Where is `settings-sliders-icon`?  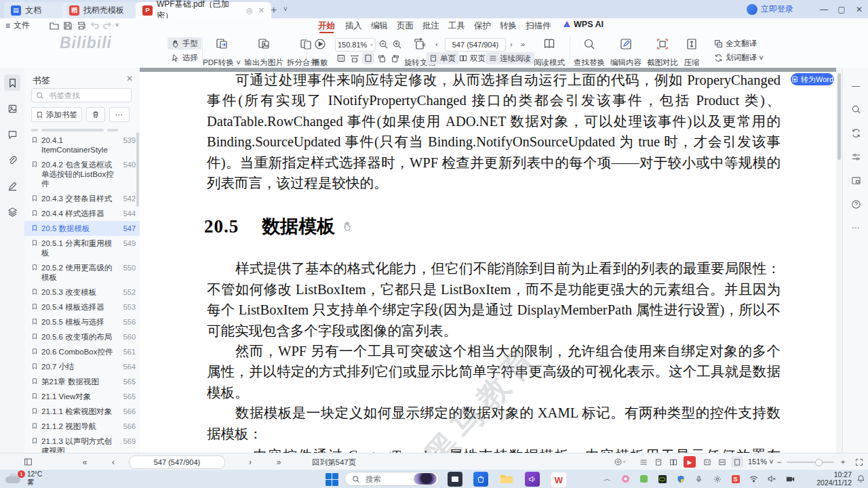 settings-sliders-icon is located at coordinates (856, 157).